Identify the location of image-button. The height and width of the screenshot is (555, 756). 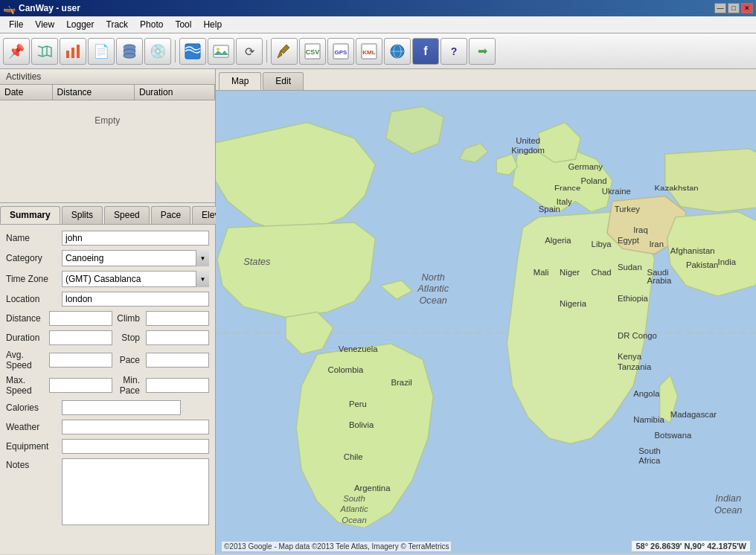
(221, 51).